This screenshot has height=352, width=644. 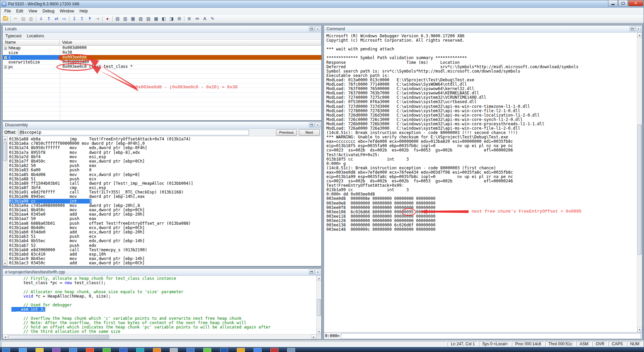 I want to click on toolbar-step-out-button: ↟, so click(x=90, y=19).